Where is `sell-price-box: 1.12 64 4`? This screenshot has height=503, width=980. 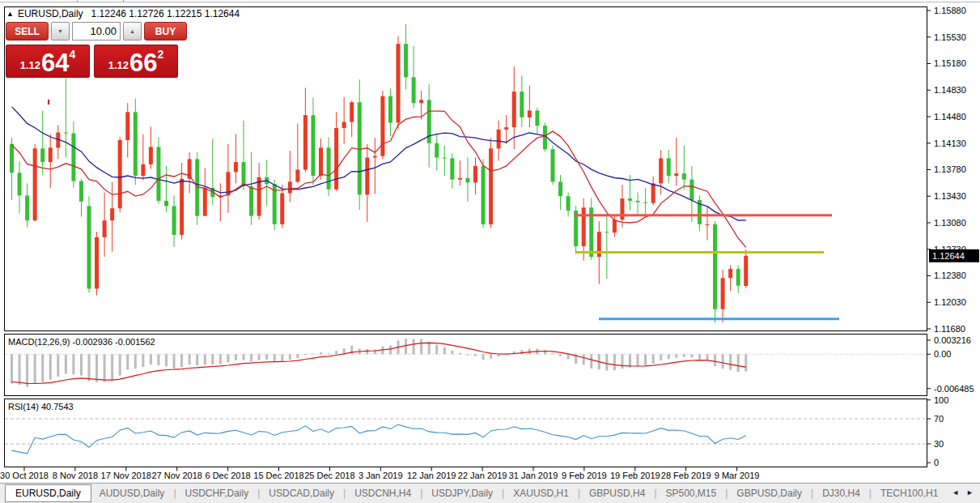
sell-price-box: 1.12 64 4 is located at coordinates (48, 62).